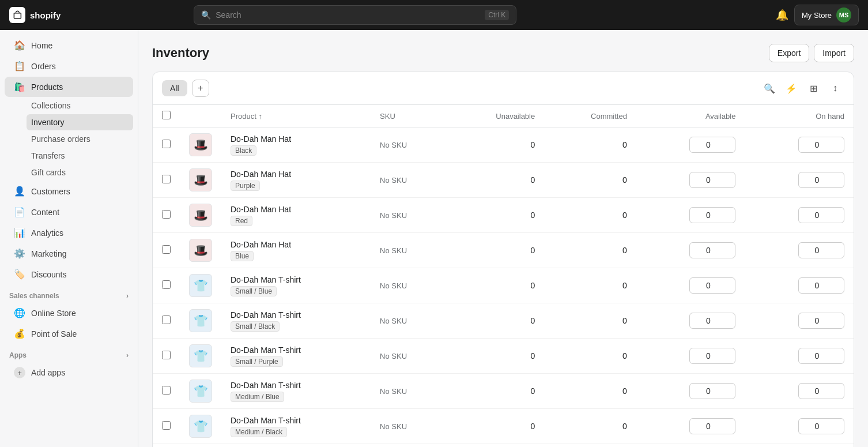  What do you see at coordinates (409, 117) in the screenshot?
I see `header-sku: SKU` at bounding box center [409, 117].